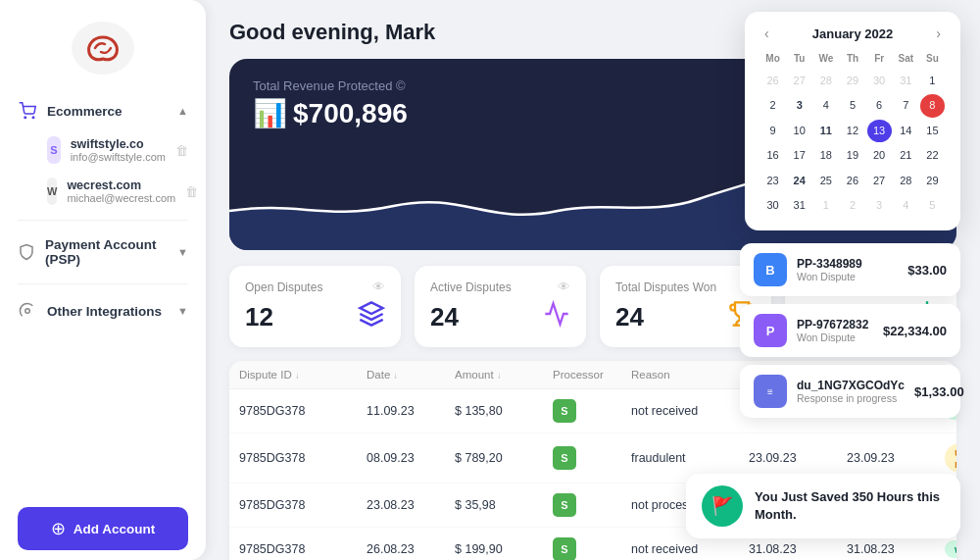 The image size is (980, 560). What do you see at coordinates (800, 180) in the screenshot?
I see `calendar-day: 24` at bounding box center [800, 180].